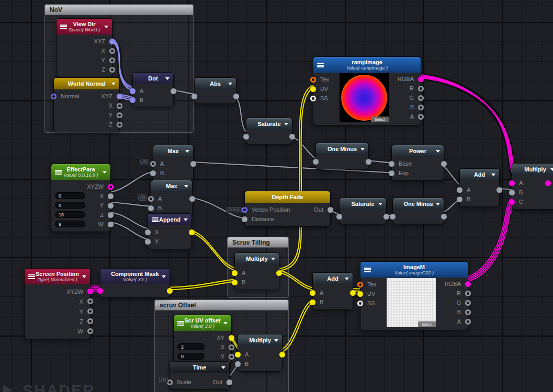 The image size is (553, 392). What do you see at coordinates (202, 323) in the screenshot?
I see `node-header: Scr UV offset Value( 2,0 )` at bounding box center [202, 323].